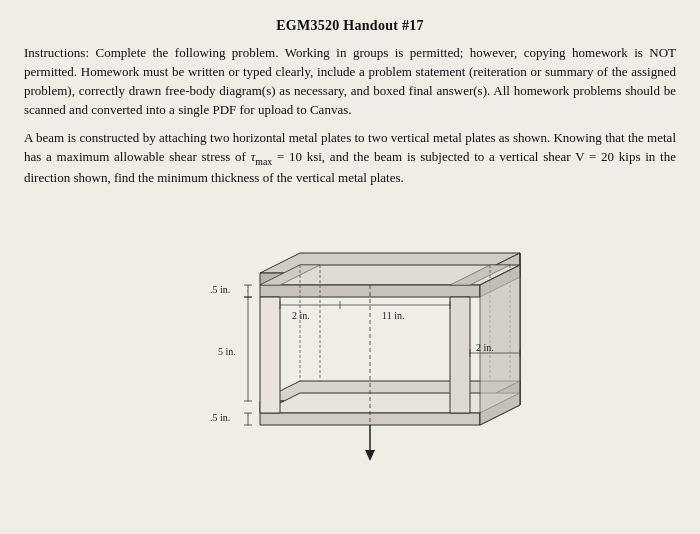 The width and height of the screenshot is (700, 534). Describe the element at coordinates (301, 316) in the screenshot. I see `label-2in-center: 2 in.` at that location.